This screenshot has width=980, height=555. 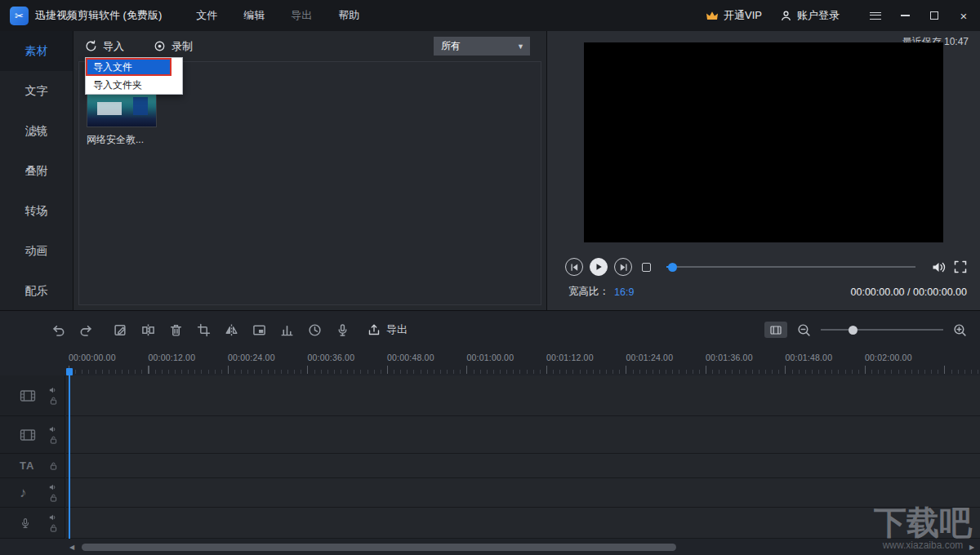 What do you see at coordinates (523, 466) in the screenshot?
I see `track-lane-text` at bounding box center [523, 466].